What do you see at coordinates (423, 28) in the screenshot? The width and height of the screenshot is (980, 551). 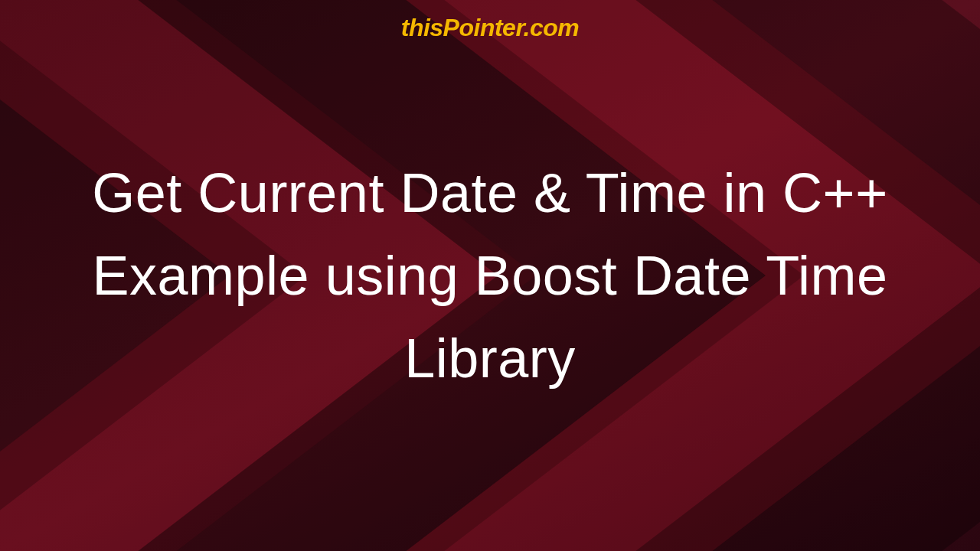 I see `logo-text-this: this` at bounding box center [423, 28].